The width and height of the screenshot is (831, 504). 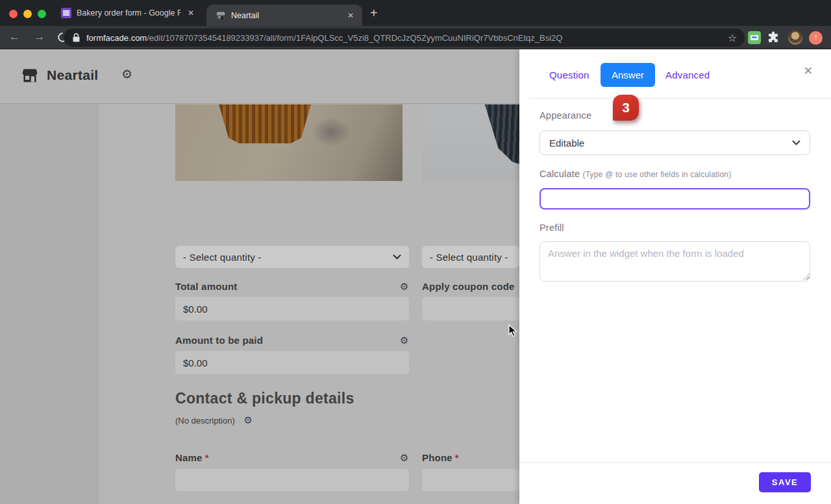 I want to click on bookmark-star-icon: ☆, so click(x=732, y=38).